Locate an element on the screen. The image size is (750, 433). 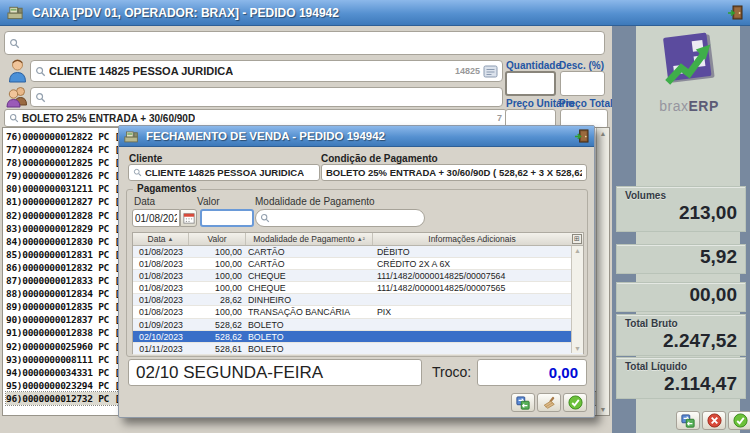
cancel-icon is located at coordinates (714, 420).